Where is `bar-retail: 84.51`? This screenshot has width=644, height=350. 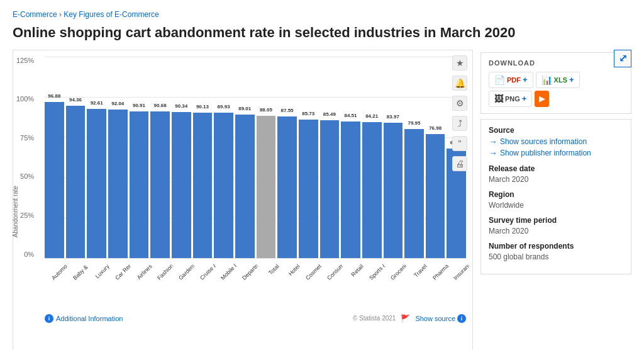 bar-retail: 84.51 is located at coordinates (351, 189).